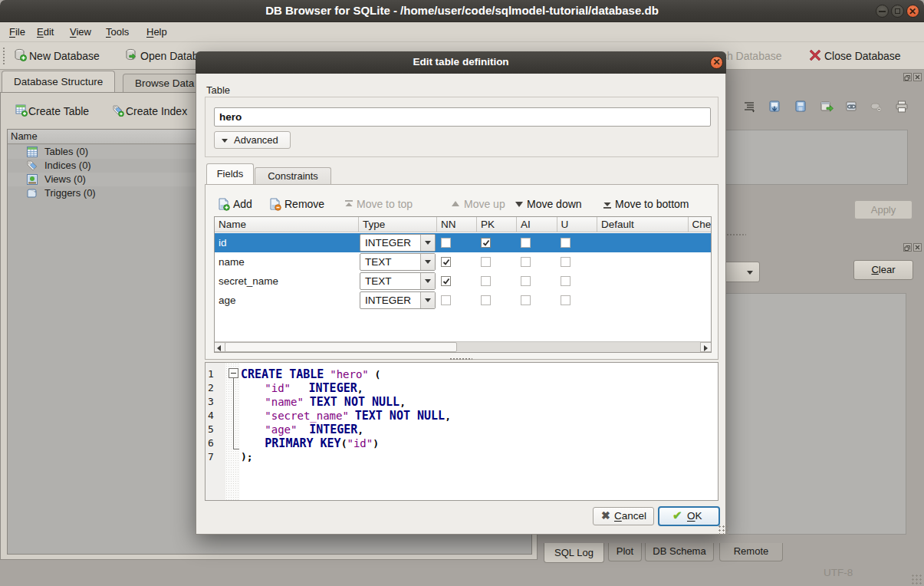 The image size is (924, 586). I want to click on add-field-button: Add, so click(242, 204).